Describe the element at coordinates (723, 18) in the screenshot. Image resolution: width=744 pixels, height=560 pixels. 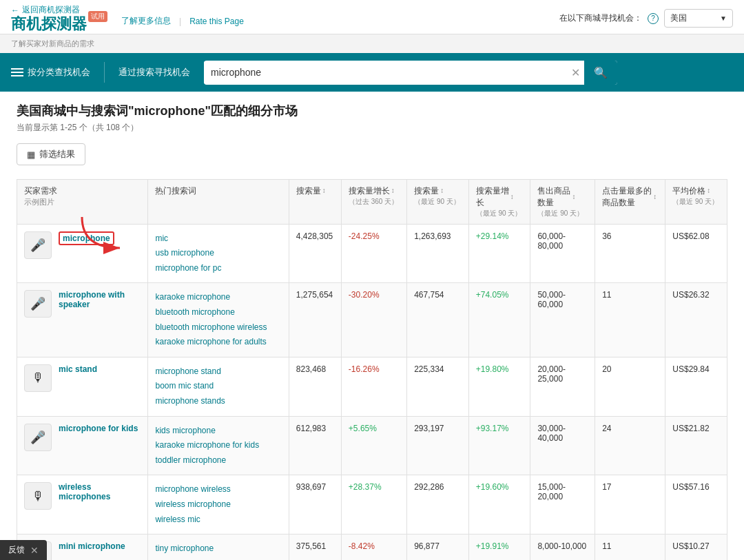
I see `chevron-down-icon: ▼` at that location.